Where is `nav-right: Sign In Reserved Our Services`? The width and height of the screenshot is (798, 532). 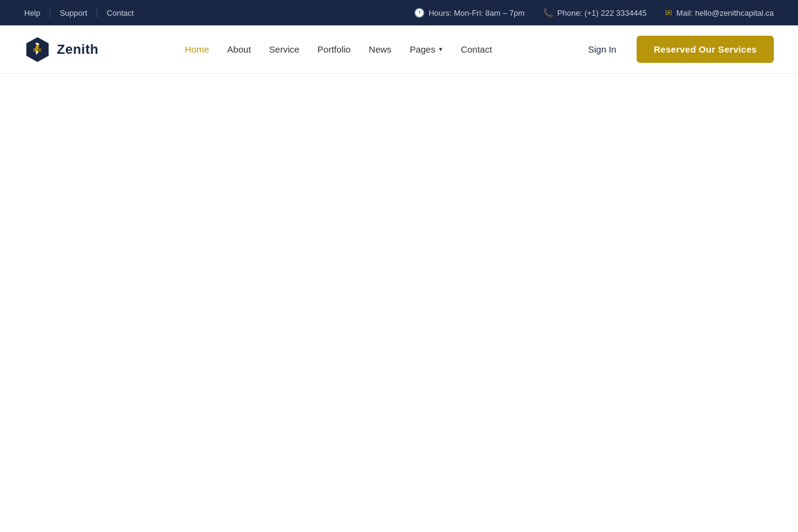
nav-right: Sign In Reserved Our Services is located at coordinates (676, 50).